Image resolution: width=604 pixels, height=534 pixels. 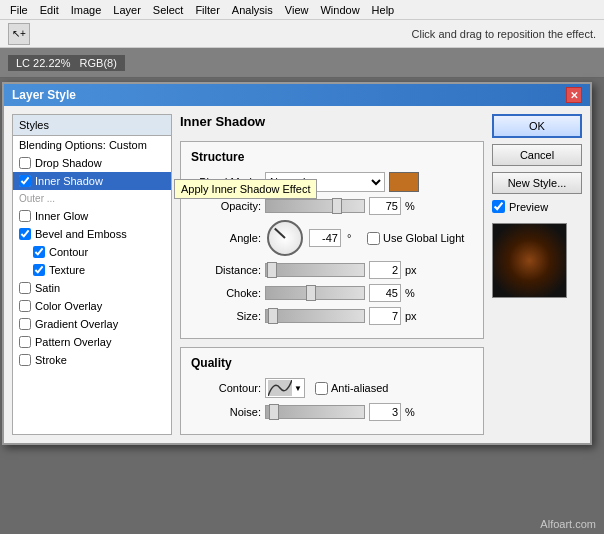 What do you see at coordinates (25, 324) in the screenshot?
I see `gradient-overlay-checkbox` at bounding box center [25, 324].